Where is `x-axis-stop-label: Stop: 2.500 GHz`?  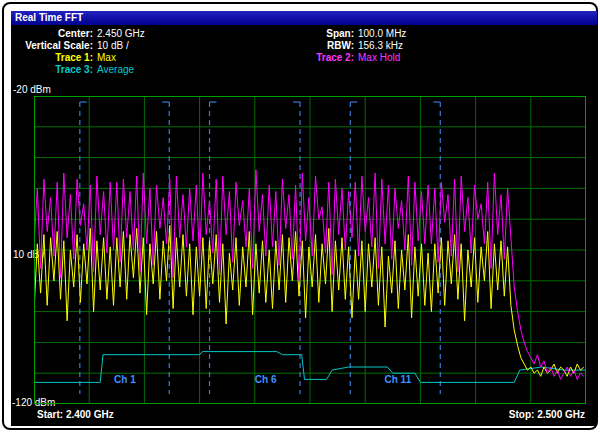 x-axis-stop-label: Stop: 2.500 GHz is located at coordinates (547, 414).